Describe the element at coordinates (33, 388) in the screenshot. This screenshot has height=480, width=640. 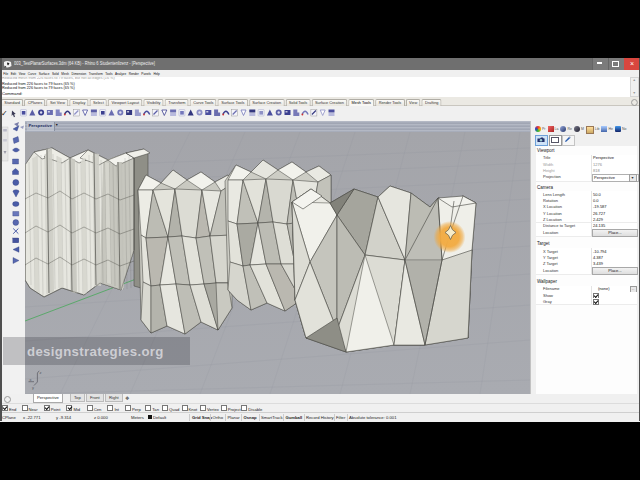
I see `svg-text: y` at that location.